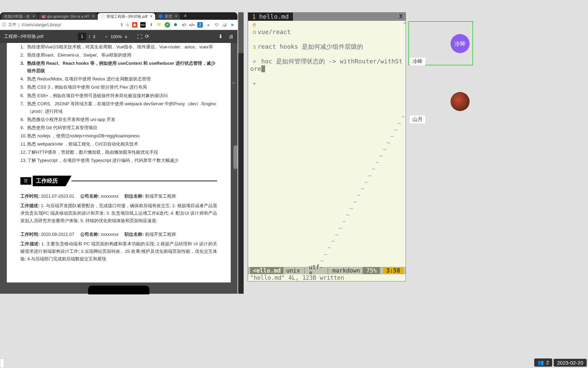 Image resolution: width=588 pixels, height=368 pixels. I want to click on tab-4: 🔵星空×, so click(168, 16).